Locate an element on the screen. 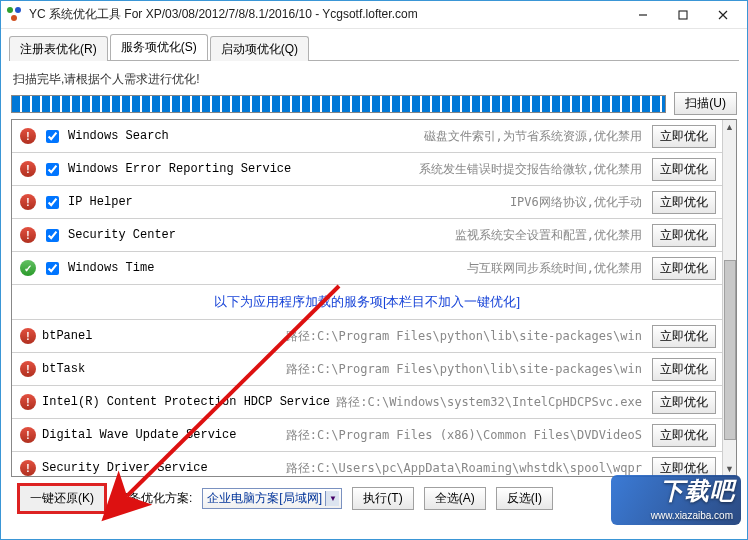  service-note: 路径:C:\Program Files (x86)\Common Files\D… is located at coordinates (452, 436).